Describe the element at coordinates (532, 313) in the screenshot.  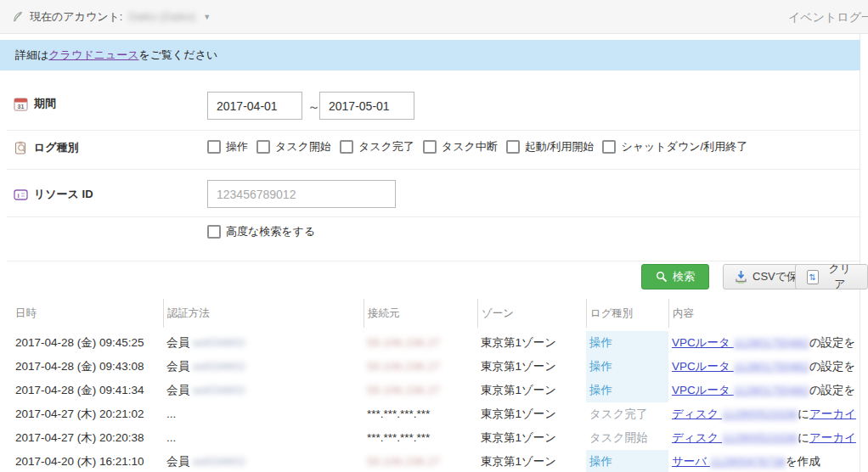
I see `column-header: ゾーン` at that location.